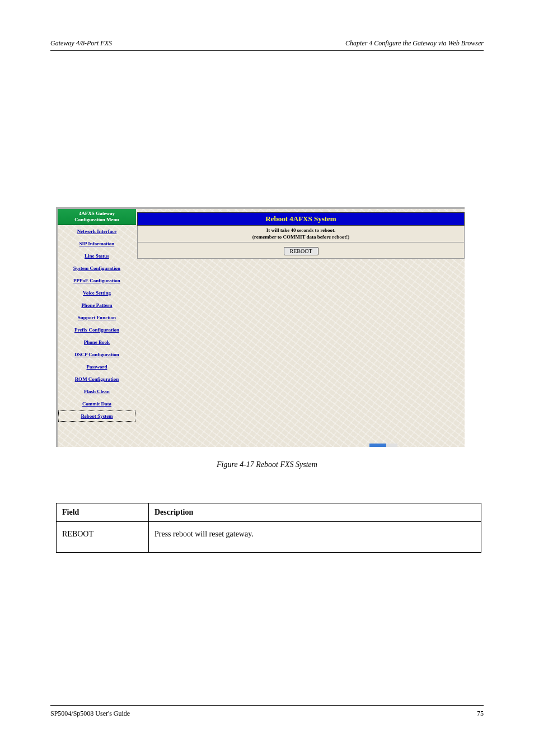 The width and height of the screenshot is (534, 756). What do you see at coordinates (301, 251) in the screenshot?
I see `reboot-button-row: REBOOT` at bounding box center [301, 251].